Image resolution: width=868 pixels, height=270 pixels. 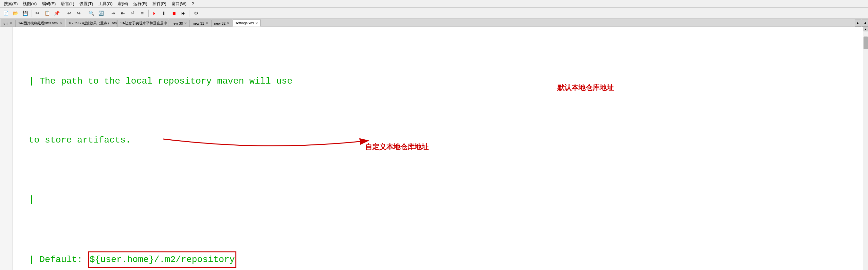 What do you see at coordinates (142, 13) in the screenshot?
I see `format-btn: ≡` at bounding box center [142, 13].